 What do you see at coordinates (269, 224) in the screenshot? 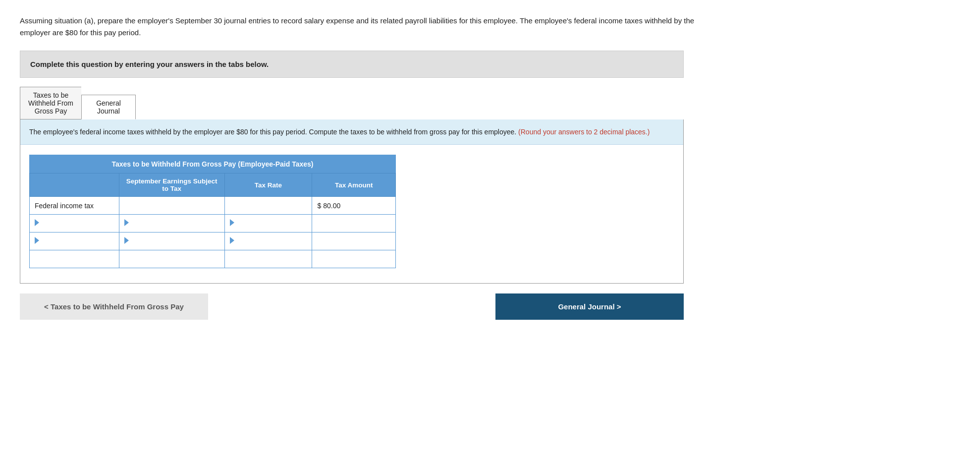
I see `row-2-rate` at bounding box center [269, 224].